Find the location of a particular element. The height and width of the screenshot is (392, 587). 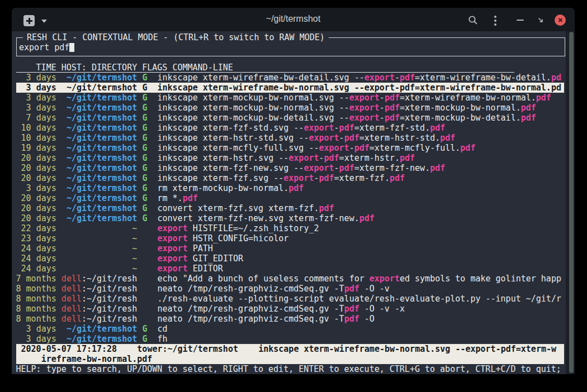

menu-kebab-icon is located at coordinates (495, 21).